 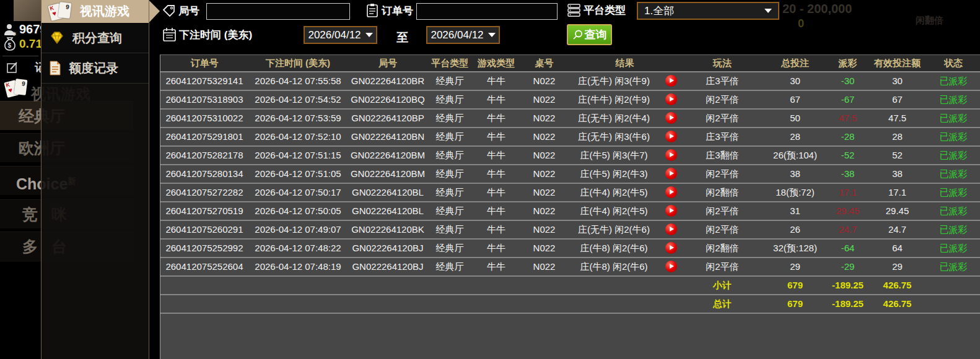 What do you see at coordinates (795, 63) in the screenshot?
I see `header-total-bet: 总投注` at bounding box center [795, 63].